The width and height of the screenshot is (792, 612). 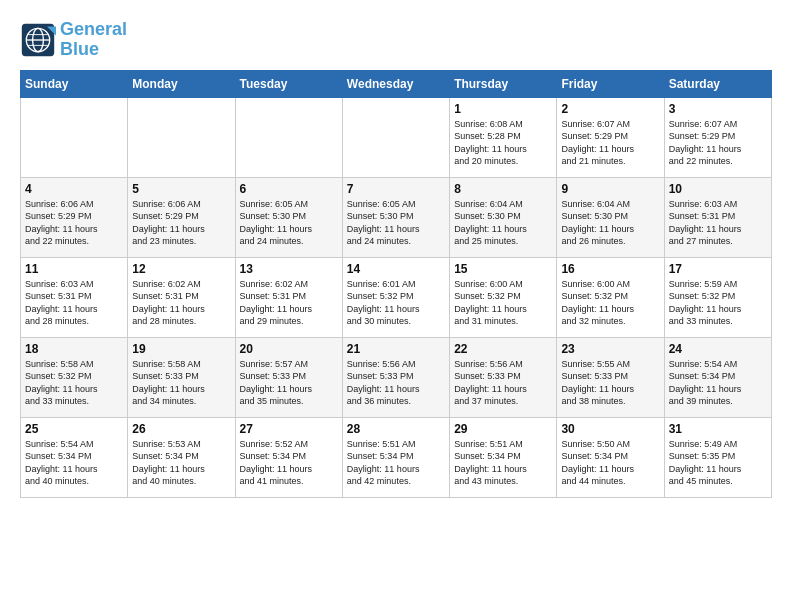 What do you see at coordinates (396, 463) in the screenshot?
I see `day-info: Sunrise: 5:51 AM Sunset: 5:34 PM Dayligh…` at bounding box center [396, 463].